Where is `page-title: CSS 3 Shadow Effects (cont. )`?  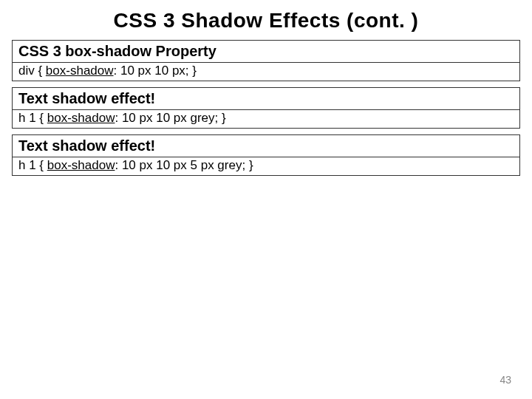
page-title: CSS 3 Shadow Effects (cont. ) is located at coordinates (266, 21).